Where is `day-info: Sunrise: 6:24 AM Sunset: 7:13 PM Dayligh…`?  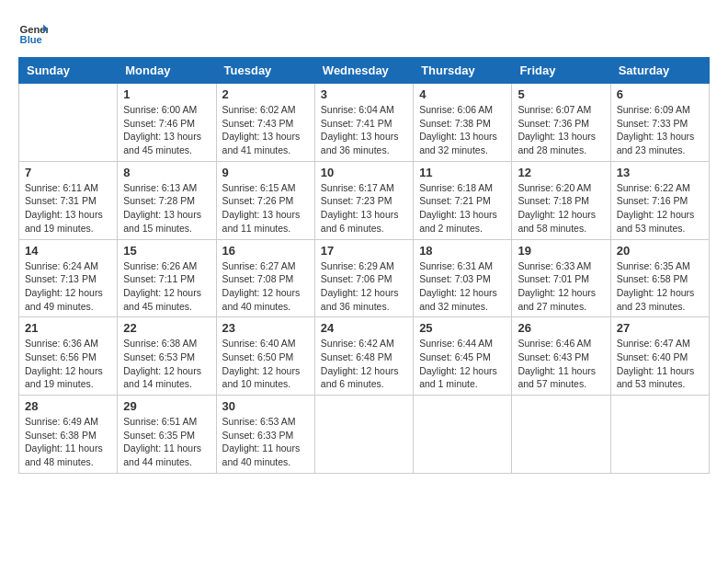 day-info: Sunrise: 6:24 AM Sunset: 7:13 PM Dayligh… is located at coordinates (68, 287).